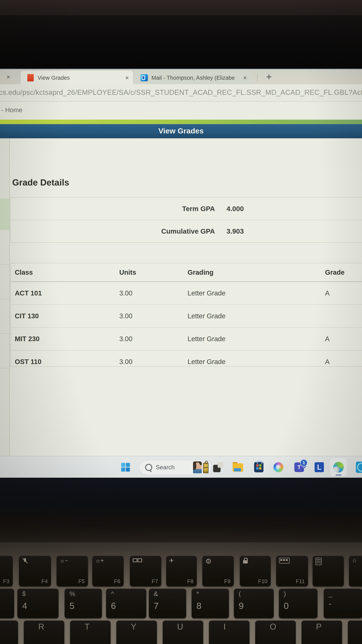 The image size is (362, 644). What do you see at coordinates (339, 467) in the screenshot?
I see `edge-button-active` at bounding box center [339, 467].